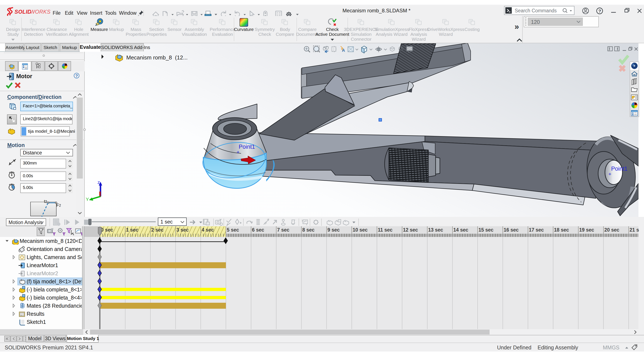 The width and height of the screenshot is (644, 356). What do you see at coordinates (307, 224) in the screenshot?
I see `svg-text: x` at bounding box center [307, 224].